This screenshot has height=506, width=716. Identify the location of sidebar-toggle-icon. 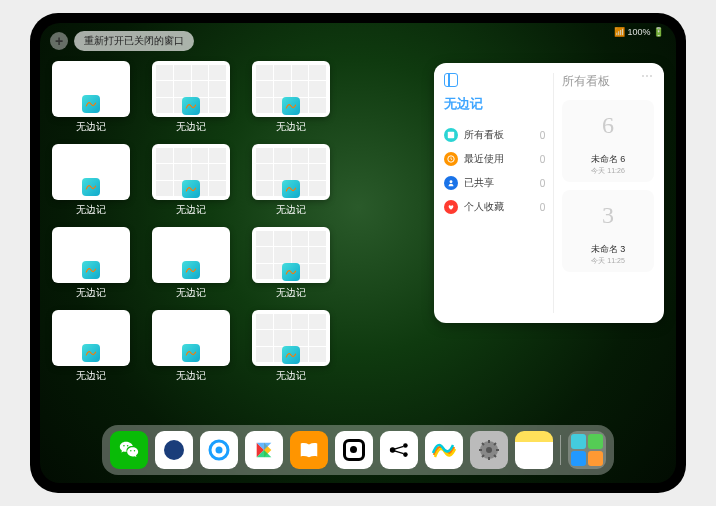
(451, 80).